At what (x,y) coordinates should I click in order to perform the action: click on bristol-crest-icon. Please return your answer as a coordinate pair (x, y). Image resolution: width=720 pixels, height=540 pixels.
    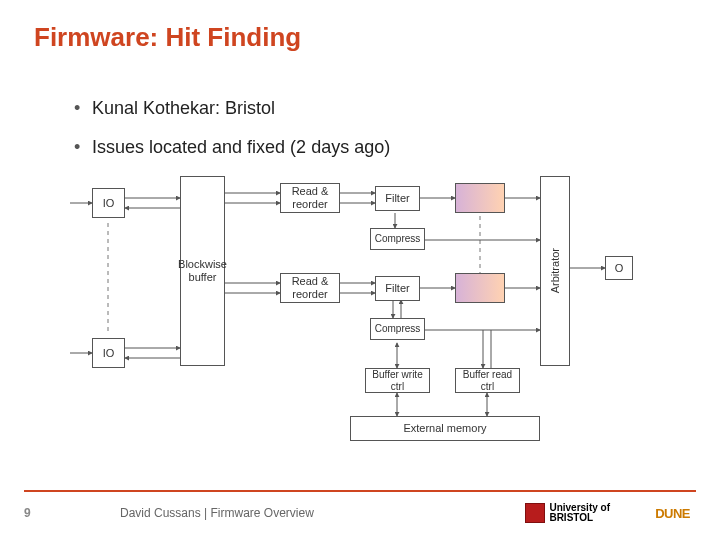
    Looking at the image, I should click on (535, 513).